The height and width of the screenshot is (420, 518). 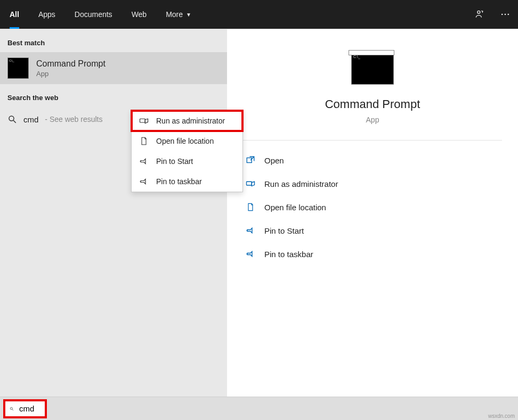 I want to click on result-title: Command Prompt, so click(x=71, y=64).